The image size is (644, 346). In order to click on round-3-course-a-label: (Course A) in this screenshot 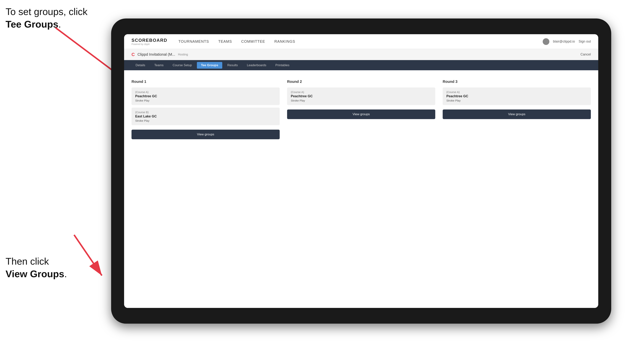, I will do `click(517, 92)`.